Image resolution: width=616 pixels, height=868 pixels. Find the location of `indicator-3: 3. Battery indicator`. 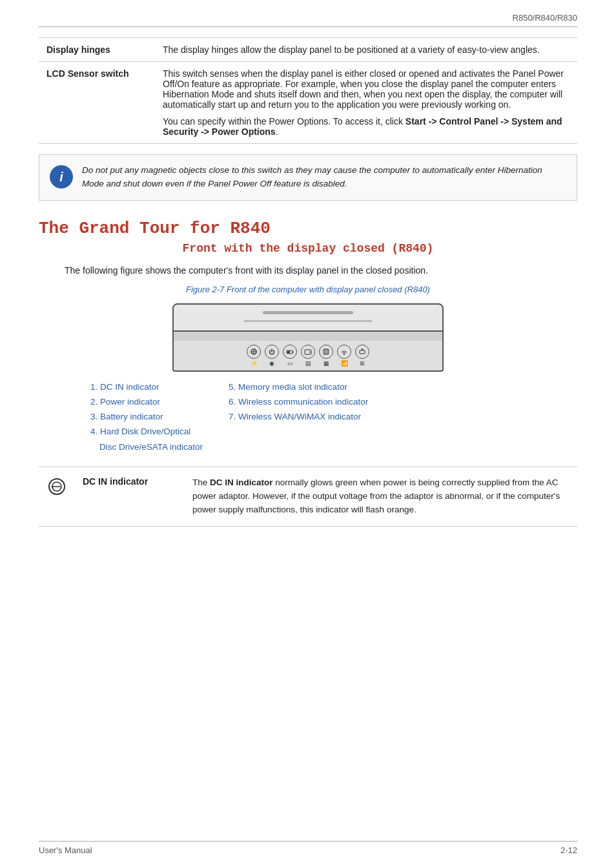

indicator-3: 3. Battery indicator is located at coordinates (147, 417).